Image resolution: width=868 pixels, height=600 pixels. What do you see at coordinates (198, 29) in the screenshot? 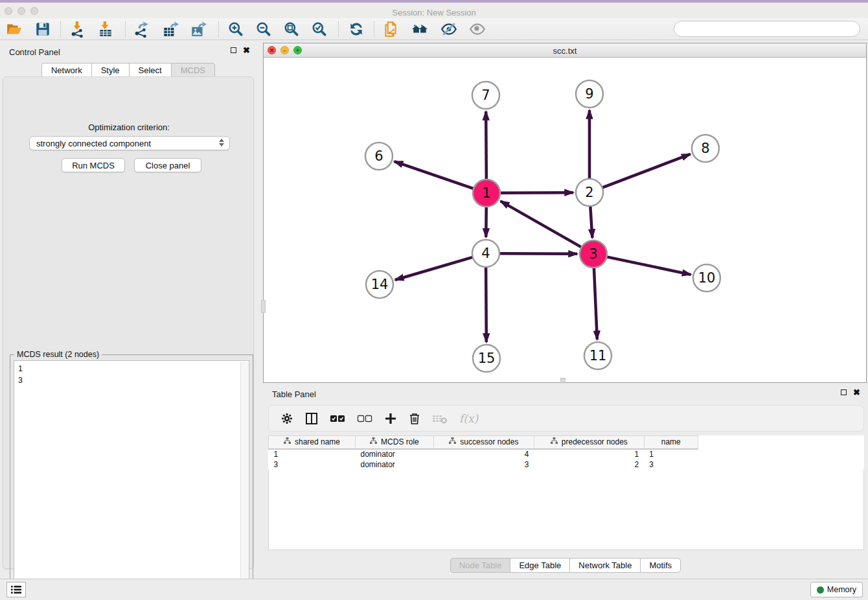
I see `export-image-icon` at bounding box center [198, 29].